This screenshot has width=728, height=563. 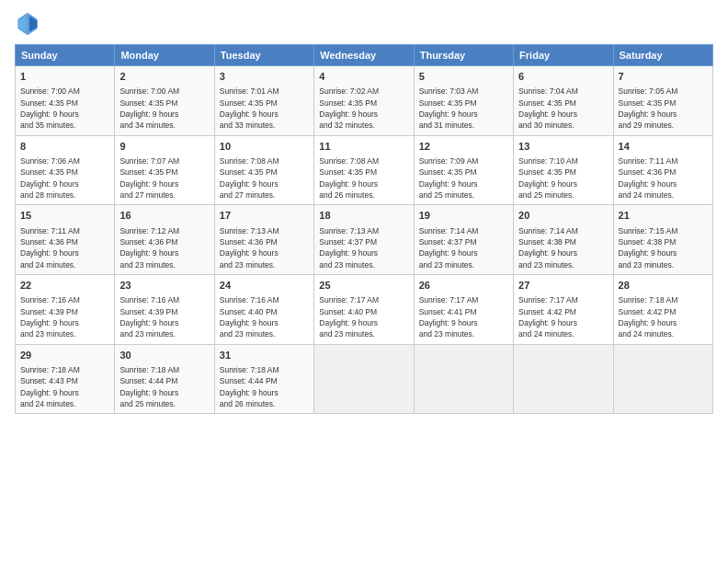 I want to click on day-info: Sunrise: 7:01 AMSunset: 4:35 PMDaylight:…, so click(x=265, y=109).